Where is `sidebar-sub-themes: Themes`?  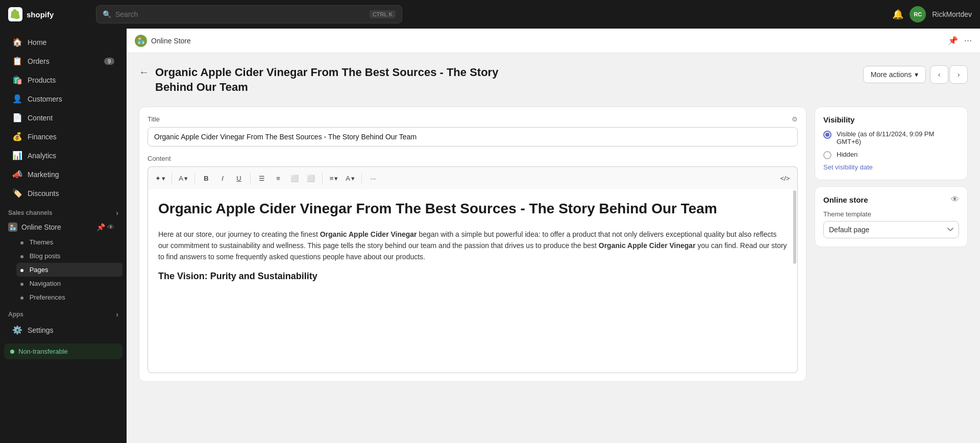 sidebar-sub-themes: Themes is located at coordinates (69, 242).